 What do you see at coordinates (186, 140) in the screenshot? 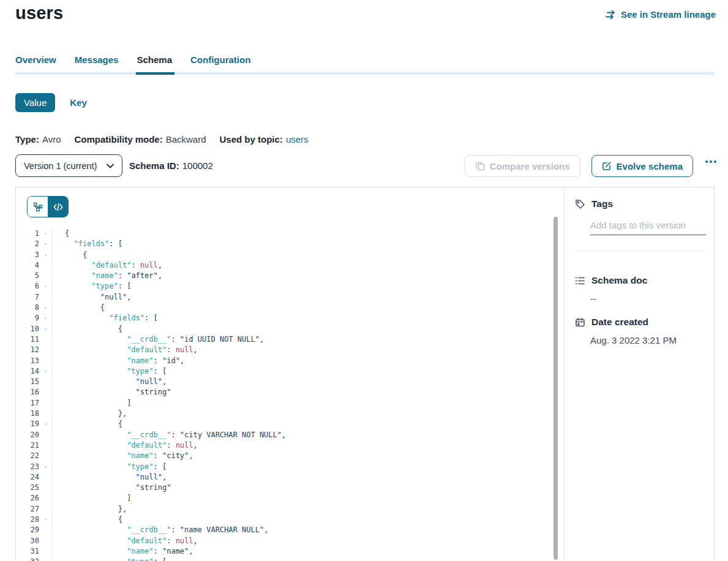
I see `compatibility-value: Backward` at bounding box center [186, 140].